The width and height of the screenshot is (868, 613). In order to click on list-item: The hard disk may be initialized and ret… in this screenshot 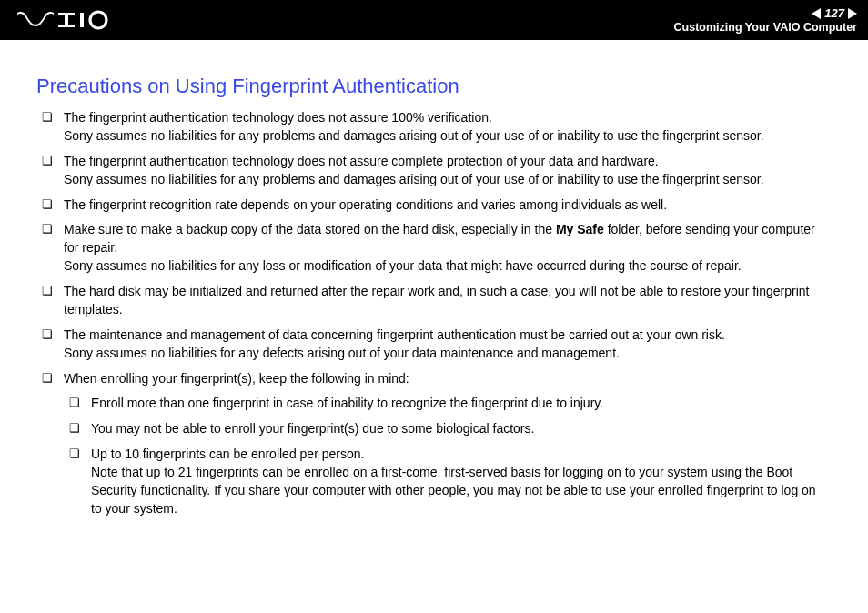, I will do `click(433, 301)`.